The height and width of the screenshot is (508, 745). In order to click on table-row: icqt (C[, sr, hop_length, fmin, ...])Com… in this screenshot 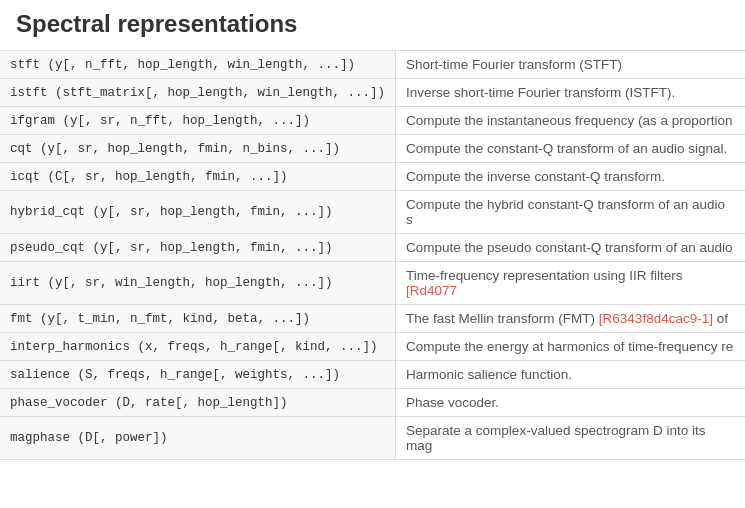, I will do `click(372, 177)`.